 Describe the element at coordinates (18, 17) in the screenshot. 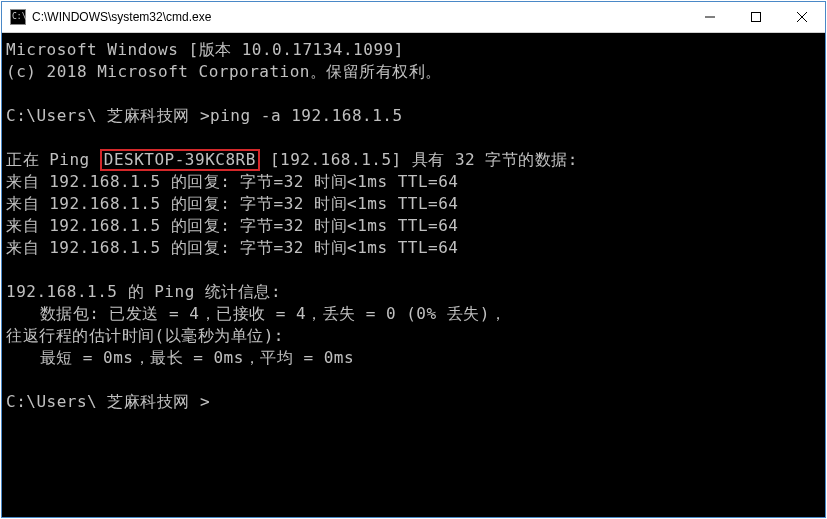

I see `cmd-icon: C:\` at that location.